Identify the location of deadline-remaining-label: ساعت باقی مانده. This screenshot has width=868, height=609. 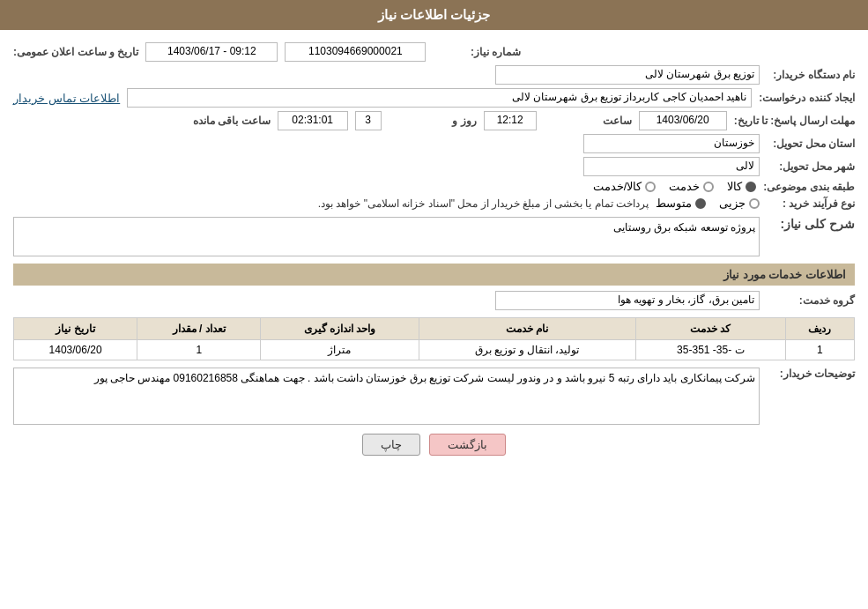
(226, 121).